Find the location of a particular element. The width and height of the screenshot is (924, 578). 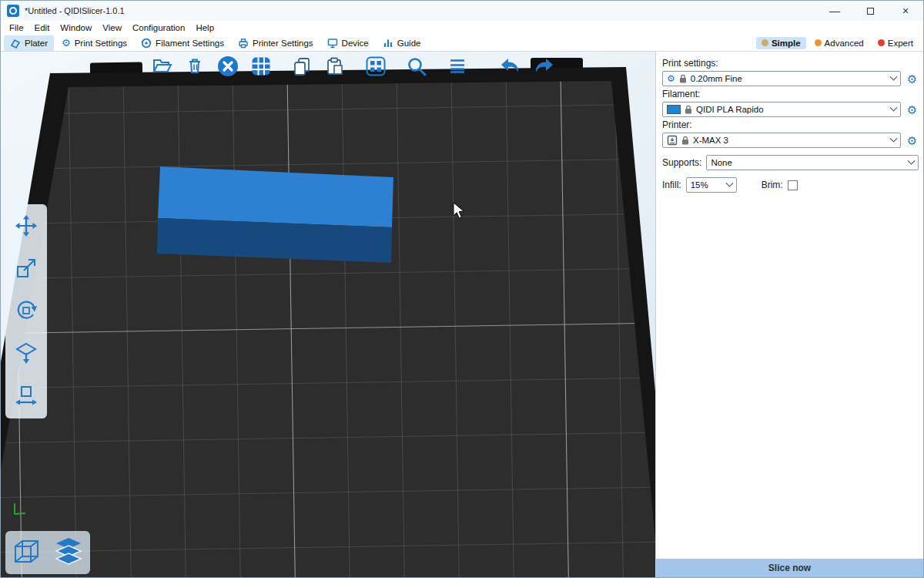

close-button: × is located at coordinates (906, 11).